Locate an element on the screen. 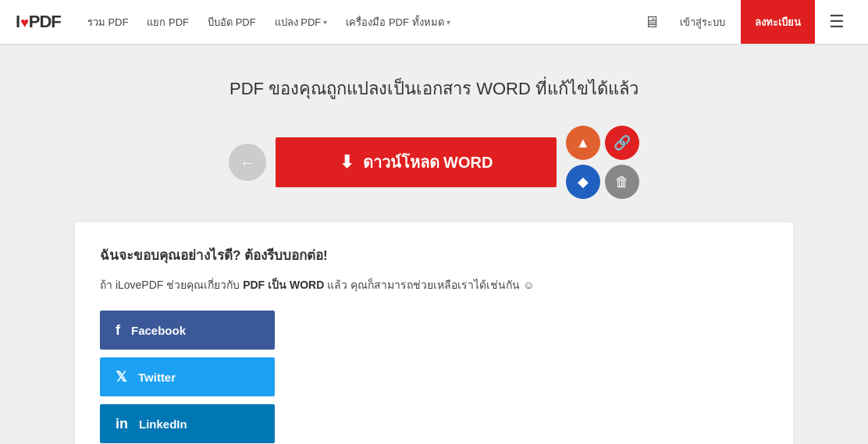  navbar: I♥PDF รวม PDF แยก PDF บีบอัด PDF แปลง PD… is located at coordinates (434, 22).